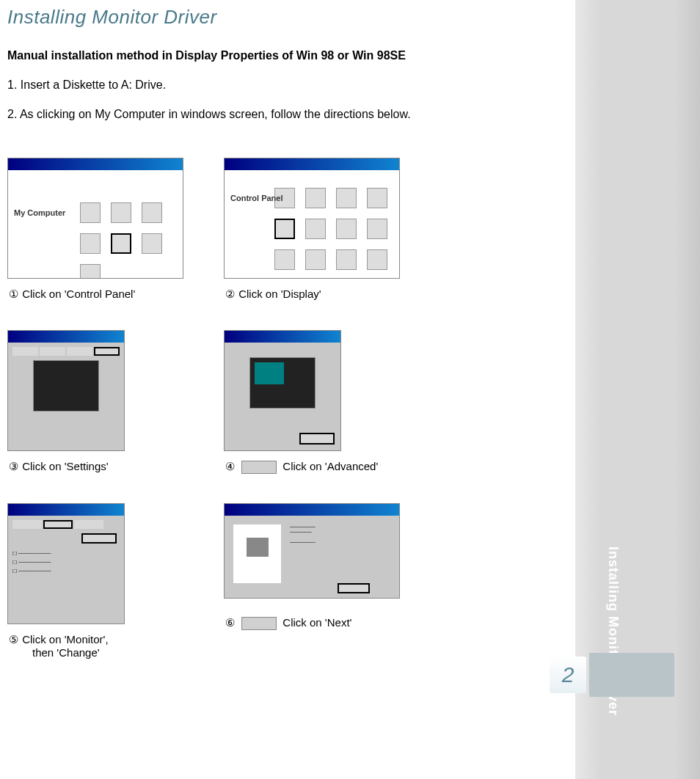 This screenshot has width=700, height=779. Describe the element at coordinates (290, 229) in the screenshot. I see `row-1: My Computer ① Click` at that location.